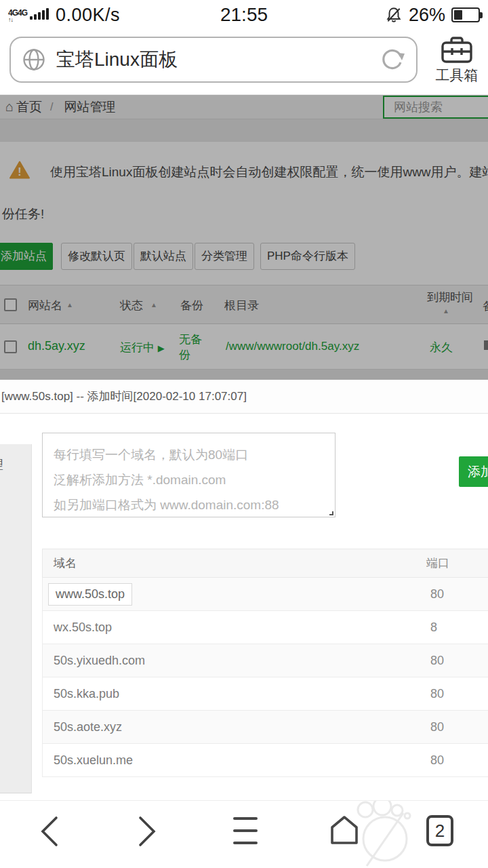 The image size is (488, 868). I want to click on modal-title: [www.50s.top] -- 添加时间[2020-02-10 17:07:0…, so click(244, 397).